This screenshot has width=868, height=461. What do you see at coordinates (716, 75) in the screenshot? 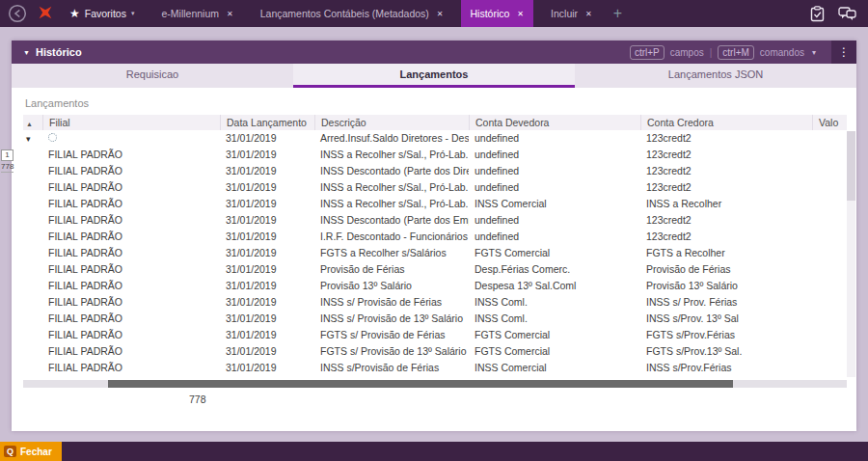
I see `tab-lancamentos-json: Lançamentos JSON` at bounding box center [716, 75].